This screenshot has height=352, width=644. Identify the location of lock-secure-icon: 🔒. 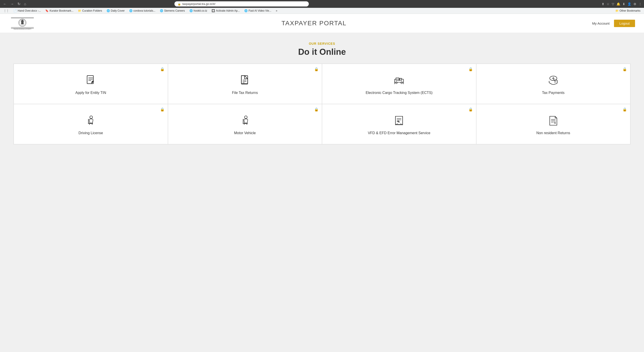
(179, 4).